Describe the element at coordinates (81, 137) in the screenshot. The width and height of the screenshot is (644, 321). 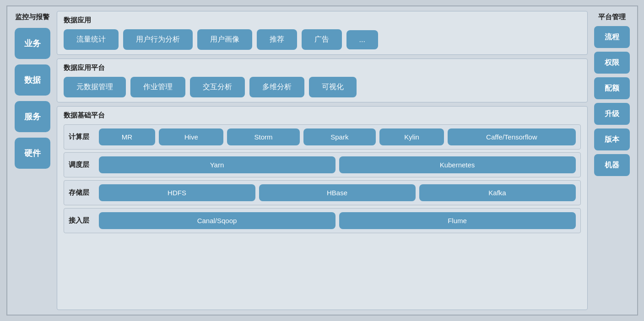
I see `layer-compute-label: 计算层` at that location.